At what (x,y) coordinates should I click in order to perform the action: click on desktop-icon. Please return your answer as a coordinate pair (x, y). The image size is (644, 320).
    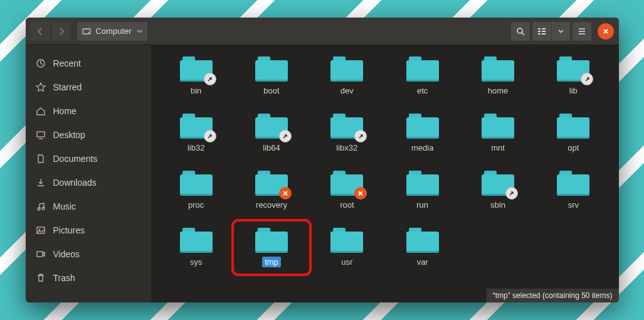
    Looking at the image, I should click on (41, 135).